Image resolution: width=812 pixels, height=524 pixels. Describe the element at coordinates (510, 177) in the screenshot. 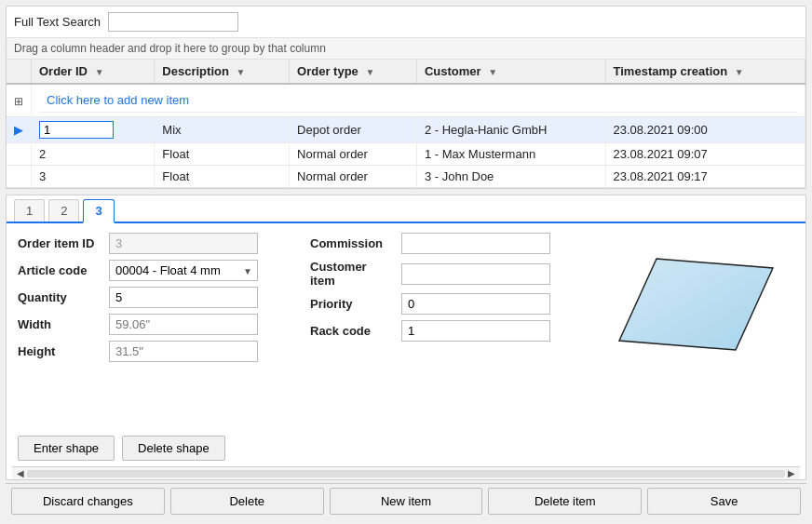

I see `cell-customer-3: 3 - John Doe` at that location.